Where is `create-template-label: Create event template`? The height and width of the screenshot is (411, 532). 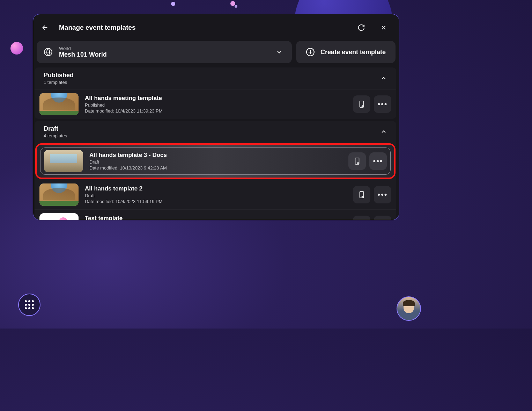 create-template-label: Create event template is located at coordinates (353, 52).